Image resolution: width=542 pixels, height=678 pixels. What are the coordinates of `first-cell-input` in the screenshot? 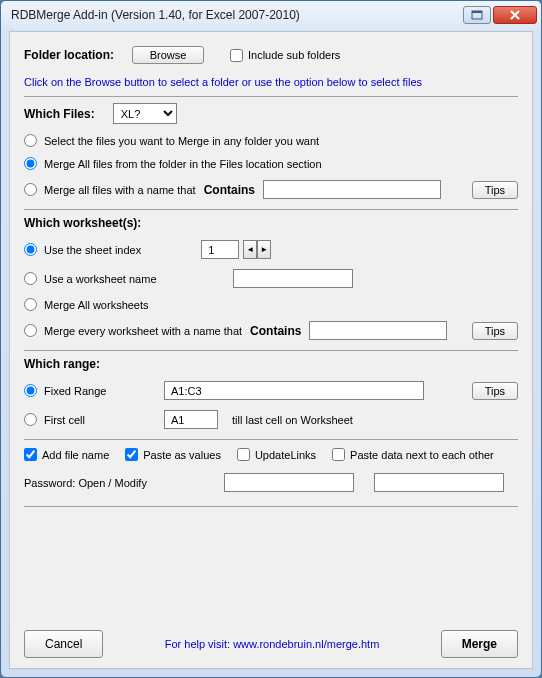 It's located at (191, 420).